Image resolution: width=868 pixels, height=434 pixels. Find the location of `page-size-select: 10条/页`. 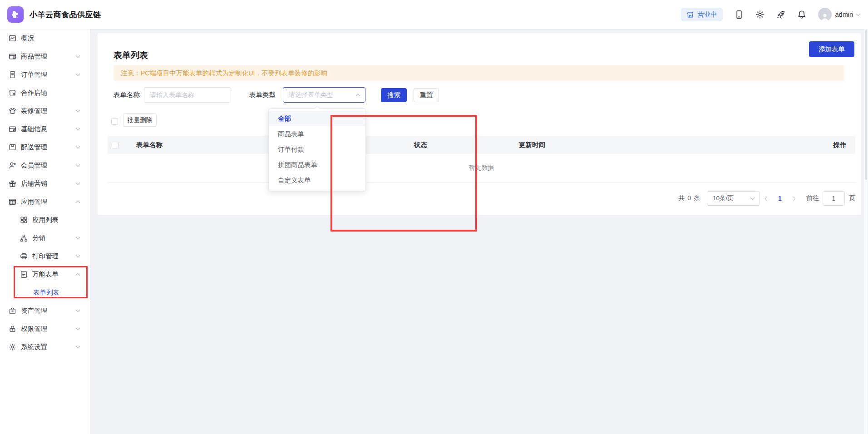

page-size-select: 10条/页 is located at coordinates (734, 198).